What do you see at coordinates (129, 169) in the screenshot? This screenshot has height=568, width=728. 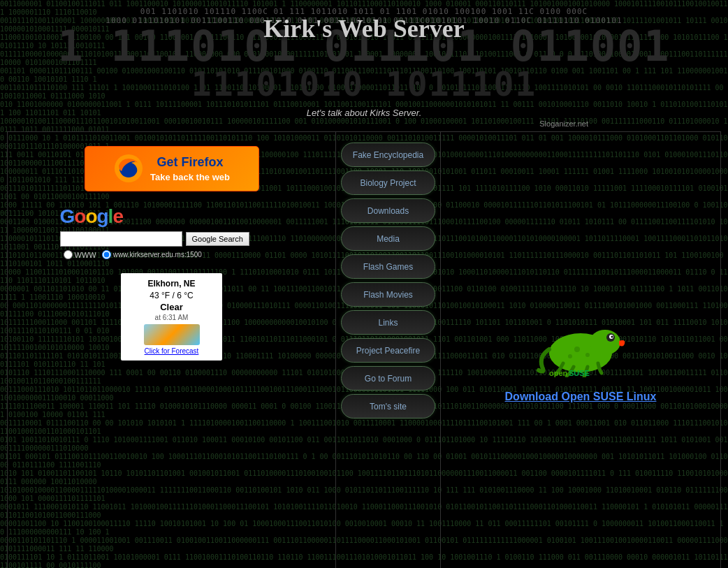 I see `firefox-icon` at bounding box center [129, 169].